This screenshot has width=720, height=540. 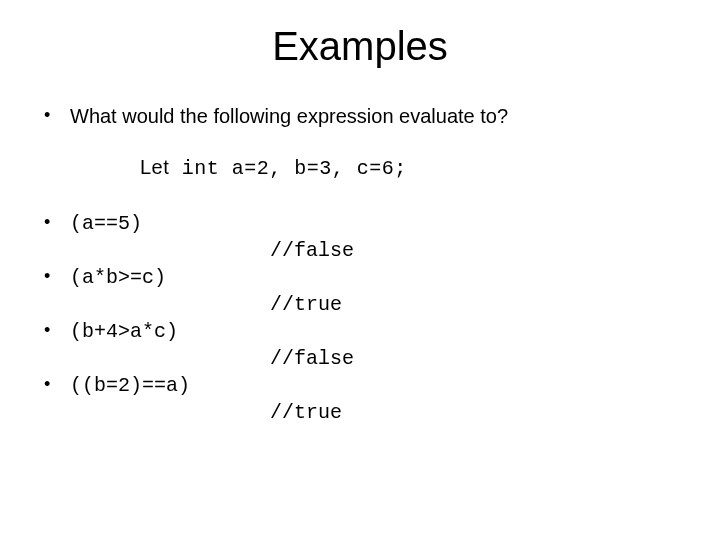 I want to click on let-word: Let, so click(x=154, y=167).